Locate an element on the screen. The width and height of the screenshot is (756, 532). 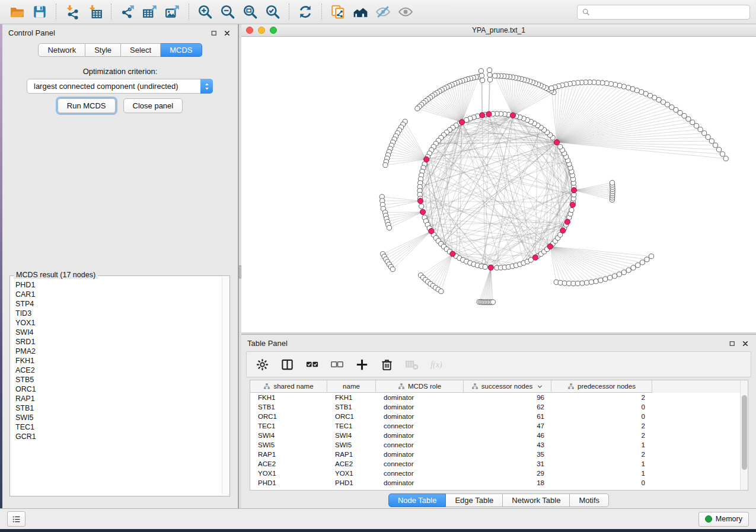
save-session-icon is located at coordinates (40, 12).